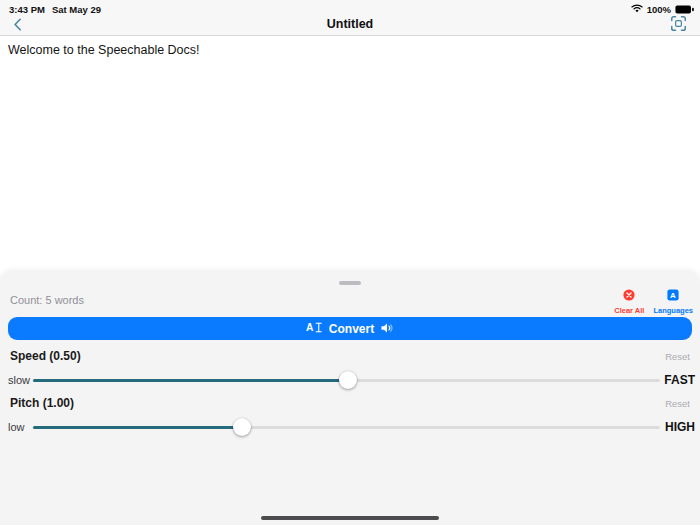 Image resolution: width=700 pixels, height=525 pixels. What do you see at coordinates (654, 301) in the screenshot?
I see `sheet-actions: Clear All A Languages` at bounding box center [654, 301].